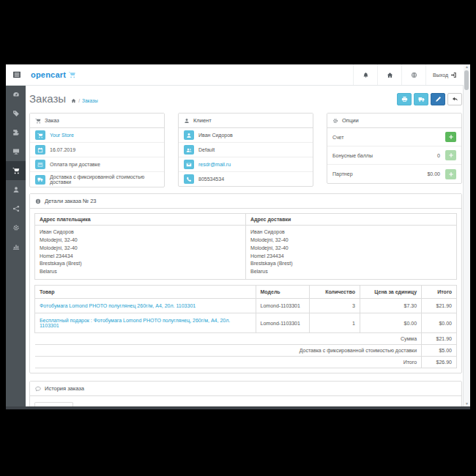  Describe the element at coordinates (387, 138) in the screenshot. I see `invoice-label: Счет` at that location.